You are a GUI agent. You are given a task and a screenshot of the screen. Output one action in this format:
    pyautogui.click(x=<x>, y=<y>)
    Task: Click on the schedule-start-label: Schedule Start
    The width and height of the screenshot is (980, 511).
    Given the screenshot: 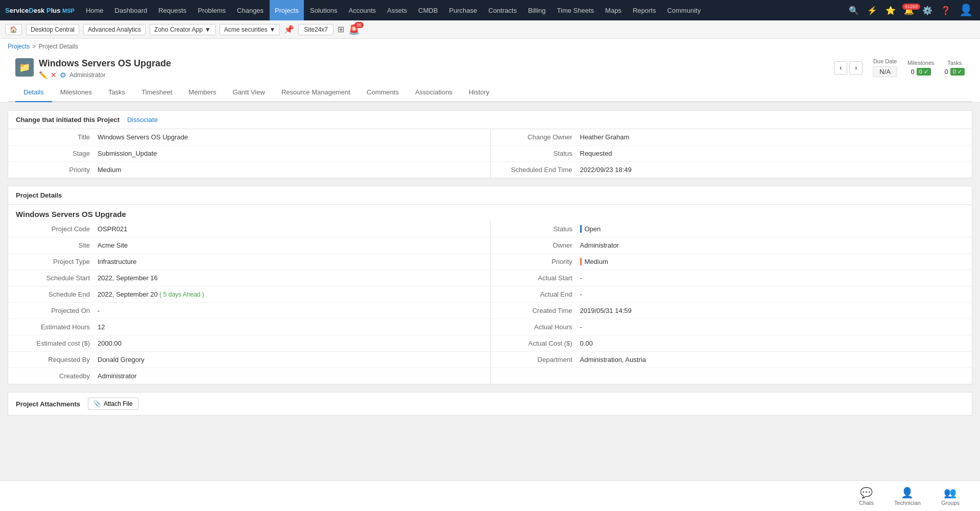 What is the action you would take?
    pyautogui.click(x=57, y=278)
    